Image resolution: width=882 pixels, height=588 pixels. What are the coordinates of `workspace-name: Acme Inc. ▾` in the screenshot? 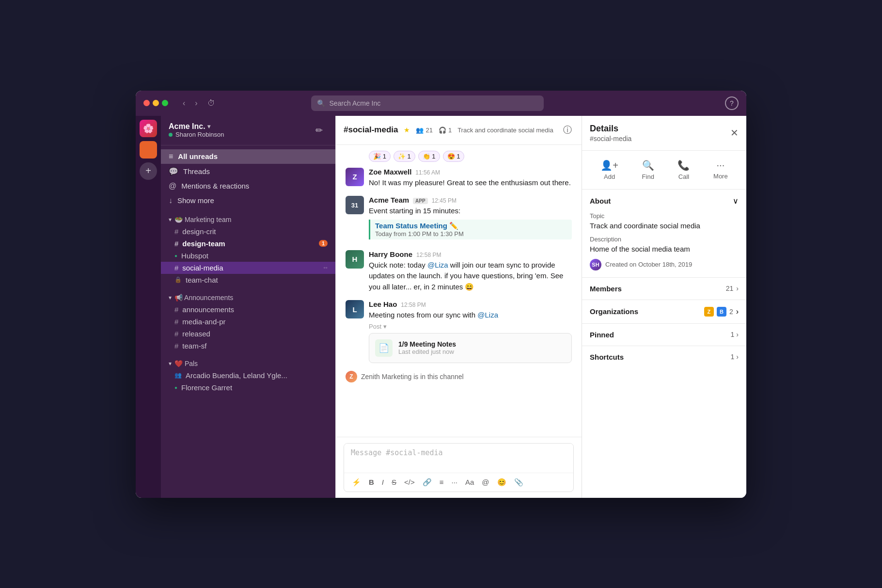 It's located at (196, 127).